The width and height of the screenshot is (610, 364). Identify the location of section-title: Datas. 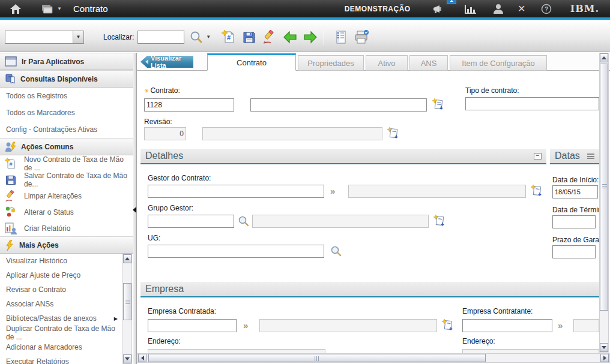
(567, 156).